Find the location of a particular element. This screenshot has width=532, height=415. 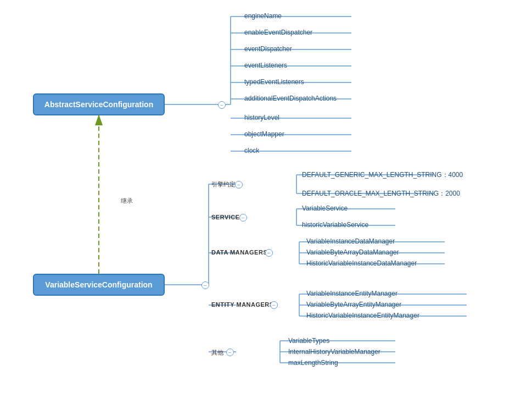

item-historicVariableInstanceDataManager: HistoricVariableInstanceDataManager is located at coordinates (361, 263).